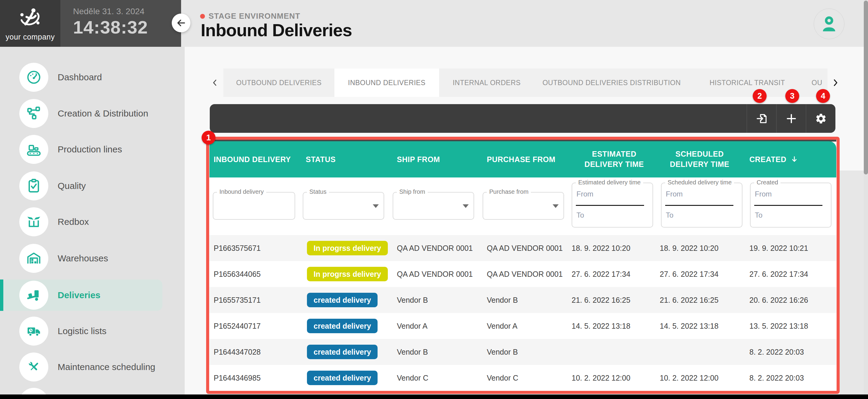  What do you see at coordinates (209, 137) in the screenshot?
I see `annotation-badge-1: 1` at bounding box center [209, 137].